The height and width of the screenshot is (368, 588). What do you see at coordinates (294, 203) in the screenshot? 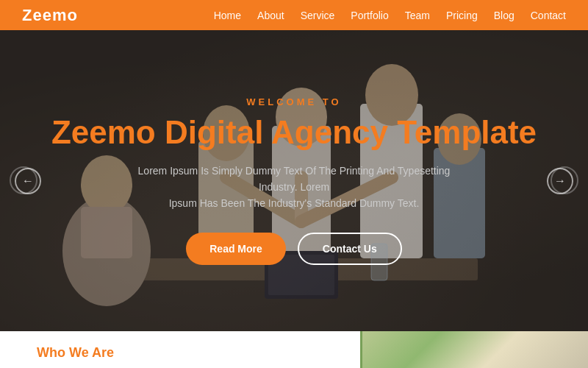
I see `hero-subtitle-line2: Ipsum Has Been The Industry's Standard D…` at bounding box center [294, 203].